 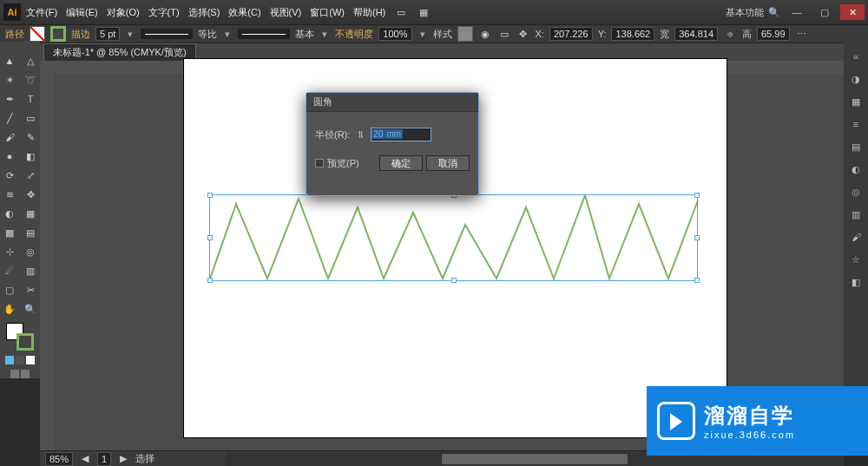 I want to click on doc-tab: 未标题-1* @ 85% (CMYK/预览), so click(x=120, y=52).